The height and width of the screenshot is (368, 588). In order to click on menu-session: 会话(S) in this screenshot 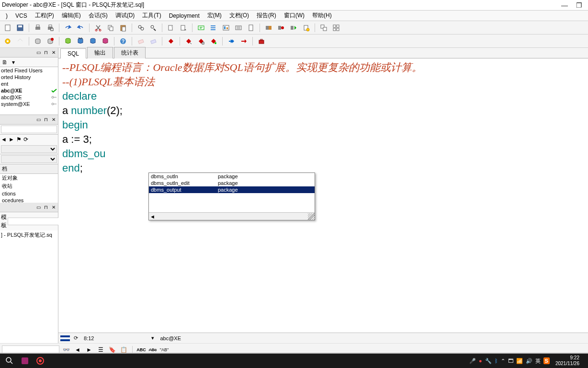, I will do `click(98, 15)`.